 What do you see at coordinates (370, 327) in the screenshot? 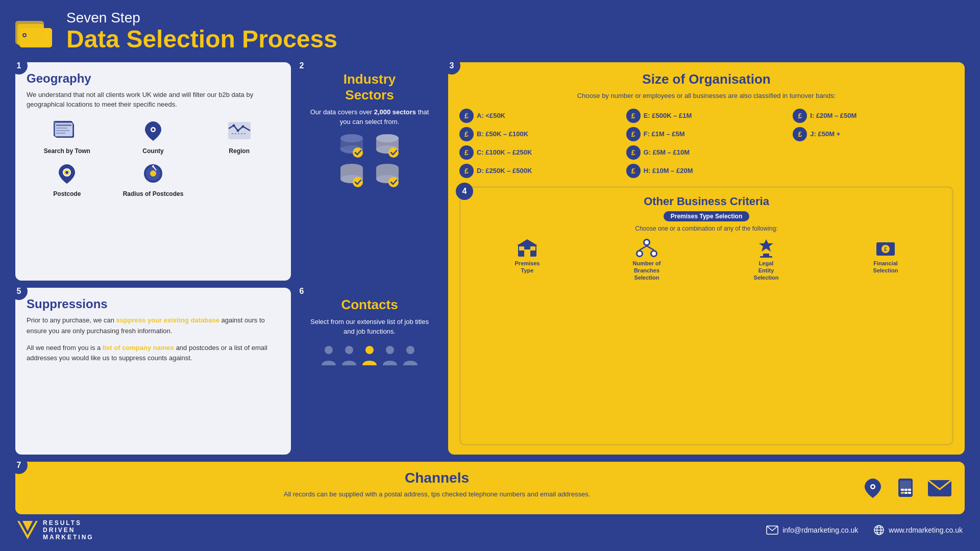
I see `step6-description: Select from our extensive list of job ti…` at bounding box center [370, 327].